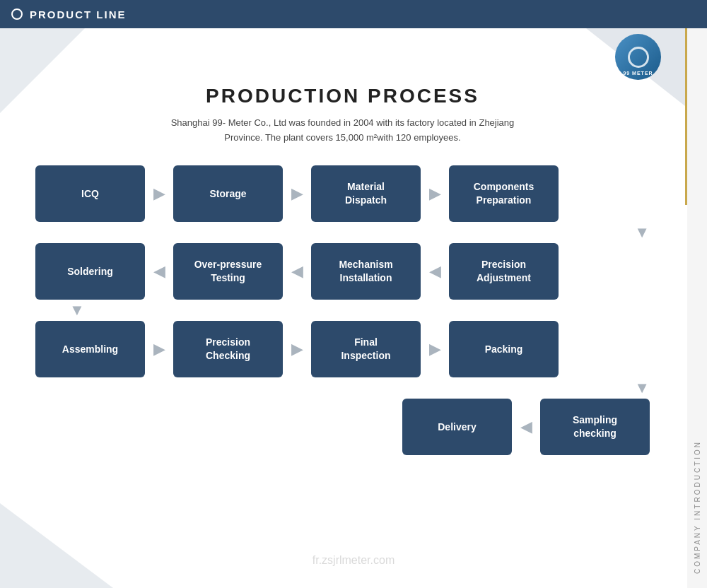 The height and width of the screenshot is (588, 707). What do you see at coordinates (297, 349) in the screenshot?
I see `arrow-right-5: ▶` at bounding box center [297, 349].